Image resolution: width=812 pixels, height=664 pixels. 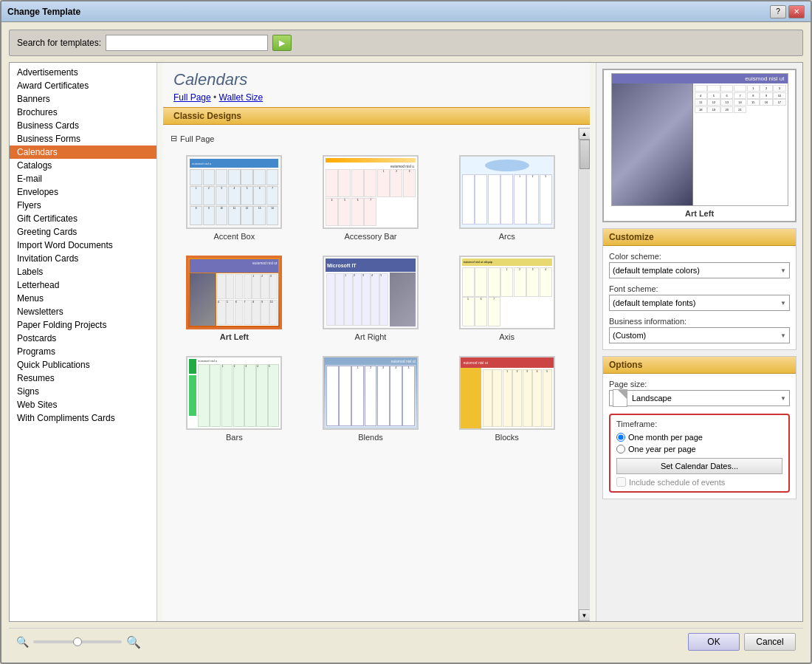 What do you see at coordinates (83, 112) in the screenshot?
I see `sidebar-item-brochures: Brochures` at bounding box center [83, 112].